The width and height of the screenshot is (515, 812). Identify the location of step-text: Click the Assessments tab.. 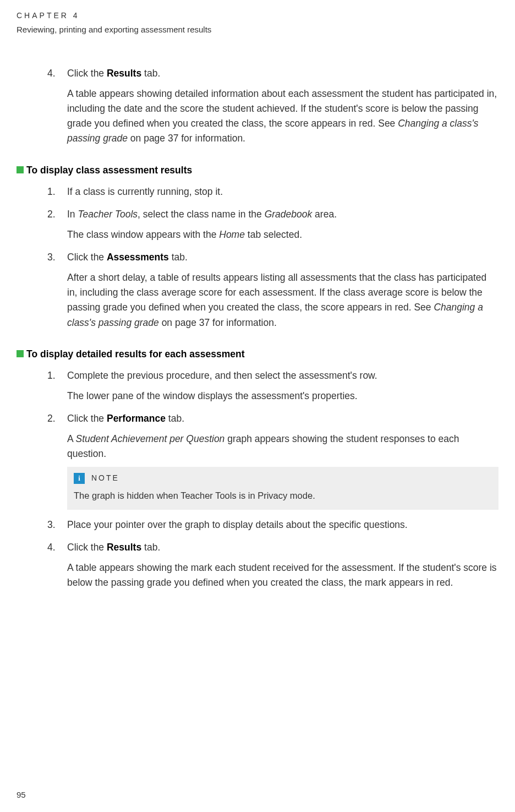
(128, 257).